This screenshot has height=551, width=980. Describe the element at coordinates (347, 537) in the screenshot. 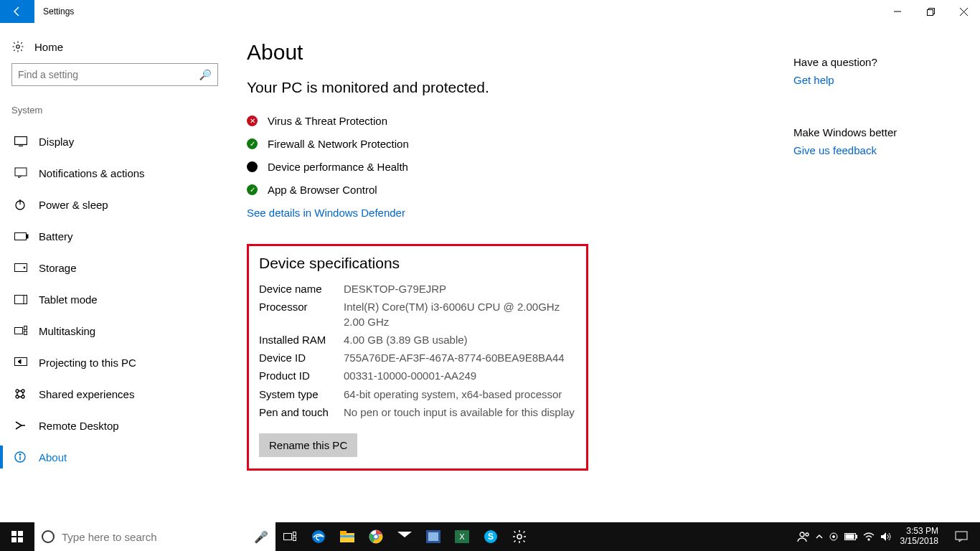

I see `taskbar-app-explorer` at that location.